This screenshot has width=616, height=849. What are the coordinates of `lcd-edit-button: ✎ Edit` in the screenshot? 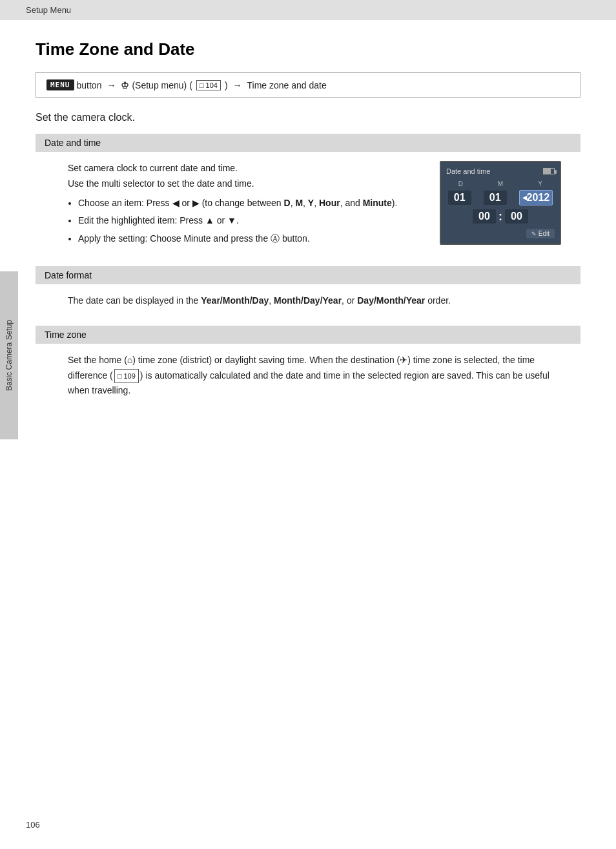 It's located at (540, 234).